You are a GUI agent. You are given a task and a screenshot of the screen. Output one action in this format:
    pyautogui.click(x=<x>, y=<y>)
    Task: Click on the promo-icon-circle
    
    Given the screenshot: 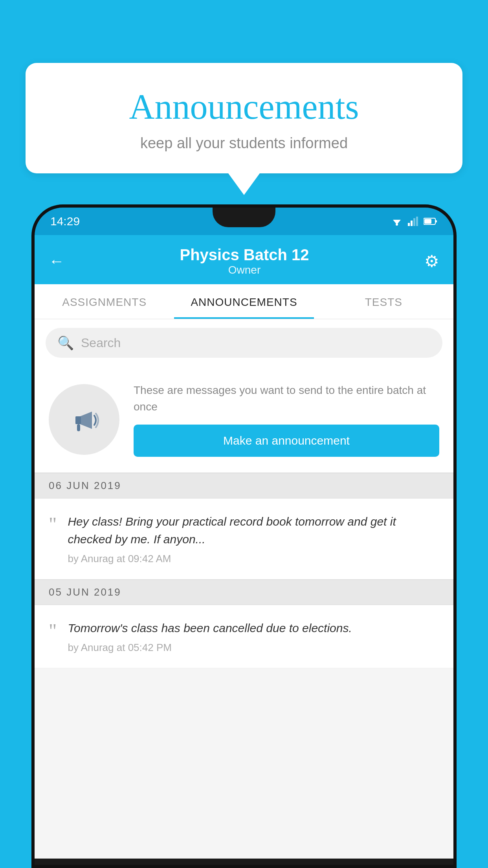 What is the action you would take?
    pyautogui.click(x=84, y=419)
    